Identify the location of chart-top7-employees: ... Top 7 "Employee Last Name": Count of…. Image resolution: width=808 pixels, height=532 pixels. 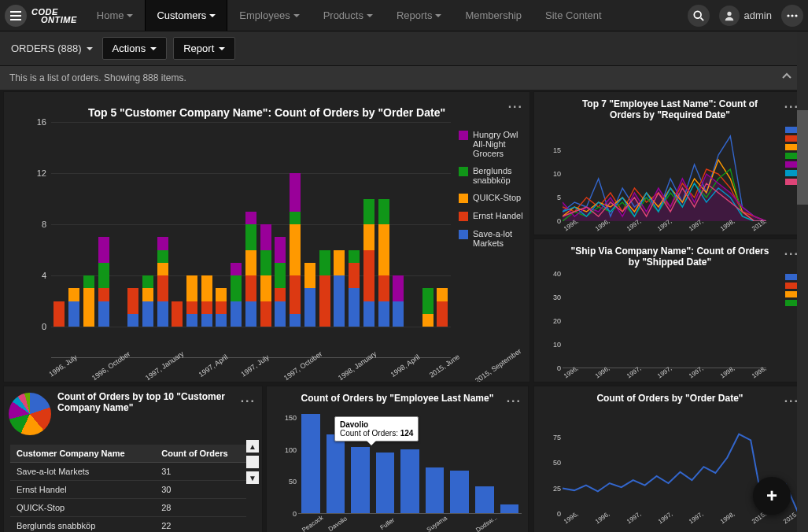
(670, 164).